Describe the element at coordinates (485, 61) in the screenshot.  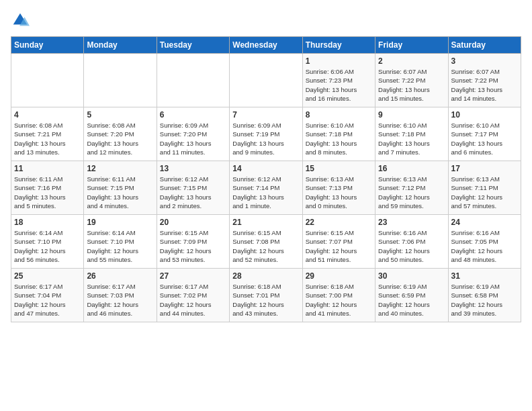
I see `day-number: 3` at that location.